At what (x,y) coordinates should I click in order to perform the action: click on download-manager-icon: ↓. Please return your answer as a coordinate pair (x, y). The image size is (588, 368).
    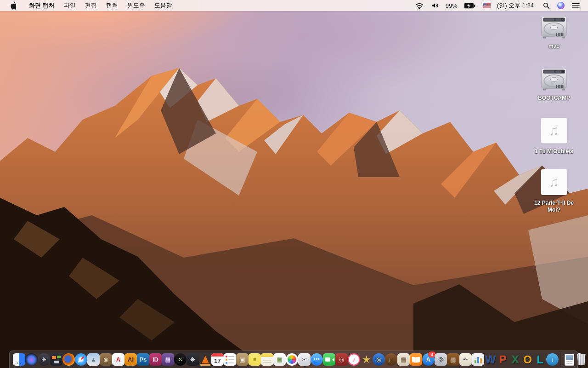
    Looking at the image, I should click on (552, 360).